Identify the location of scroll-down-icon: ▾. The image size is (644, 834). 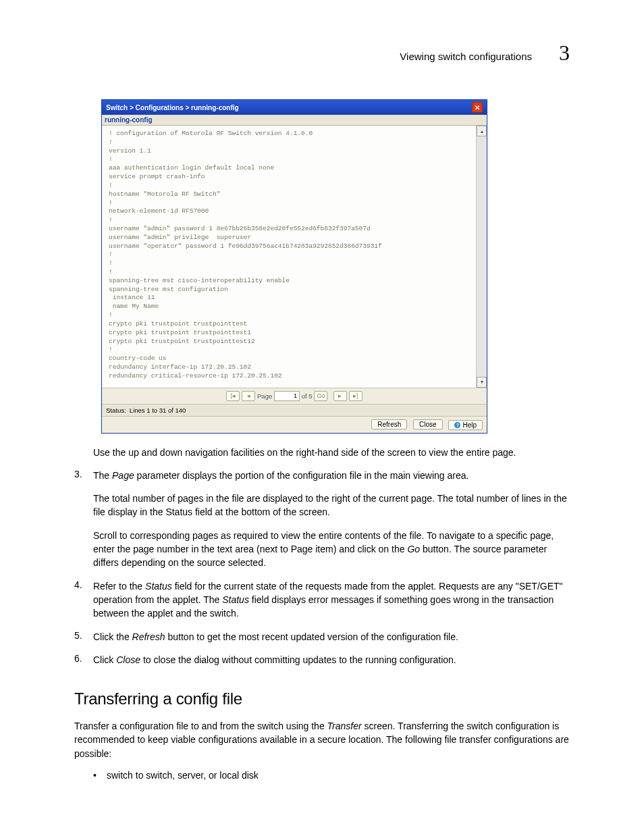
(482, 382).